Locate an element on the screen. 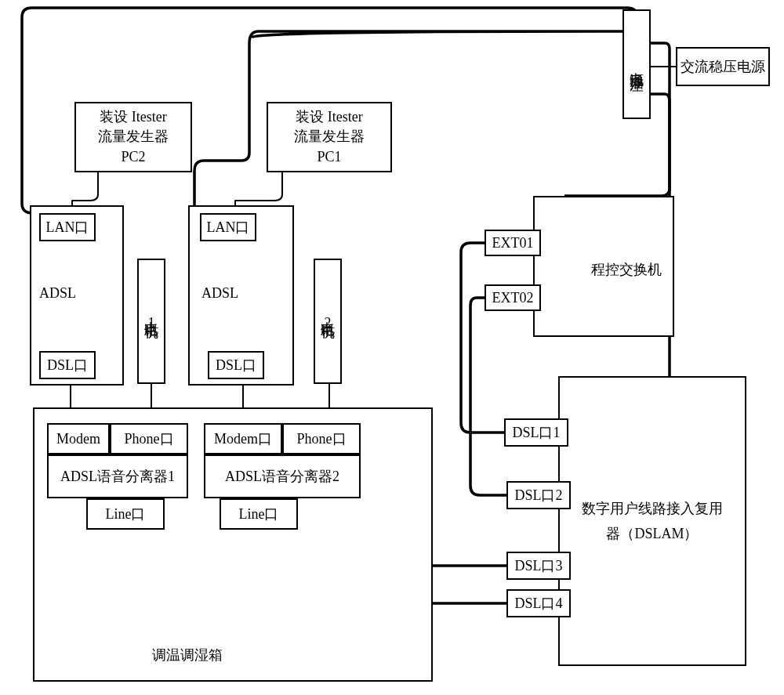  modem-port-2: Modem口 is located at coordinates (243, 439).